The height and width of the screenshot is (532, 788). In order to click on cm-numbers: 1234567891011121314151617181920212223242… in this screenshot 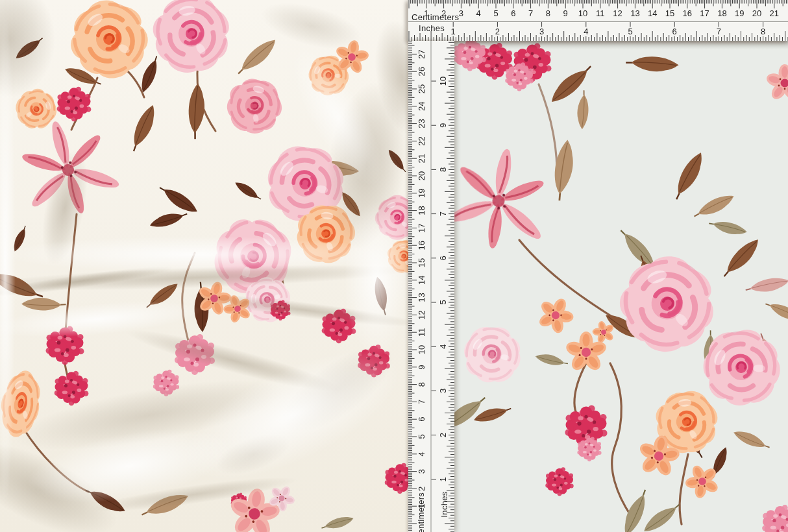, I will do `click(422, 279)`.